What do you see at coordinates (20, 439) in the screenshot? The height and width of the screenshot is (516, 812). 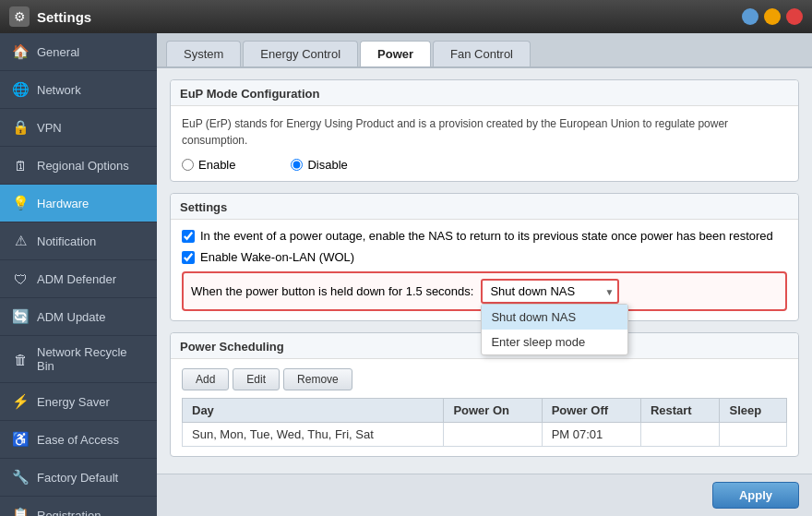 I see `ease-of-access-icon: ♿` at bounding box center [20, 439].